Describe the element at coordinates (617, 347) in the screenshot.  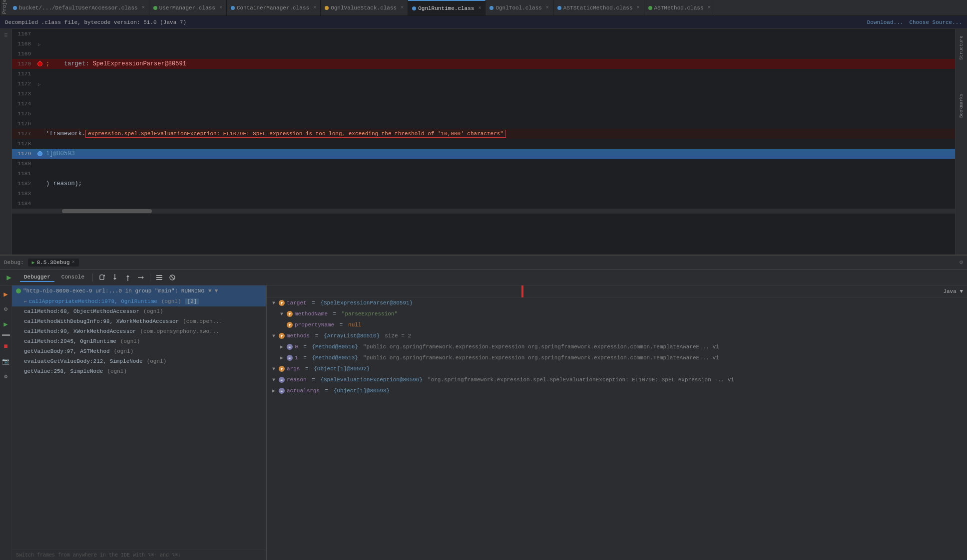
I see `var-row-0: ▶ ≡ 0 = {Method@80516} "public org.sprin…` at that location.